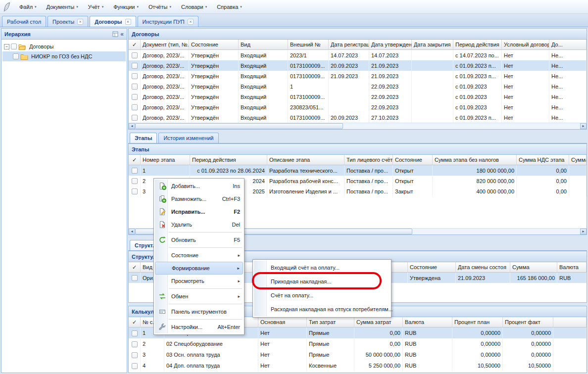 This screenshot has height=374, width=588. I want to click on menu-item-edit: Исправить... F2, so click(199, 212).